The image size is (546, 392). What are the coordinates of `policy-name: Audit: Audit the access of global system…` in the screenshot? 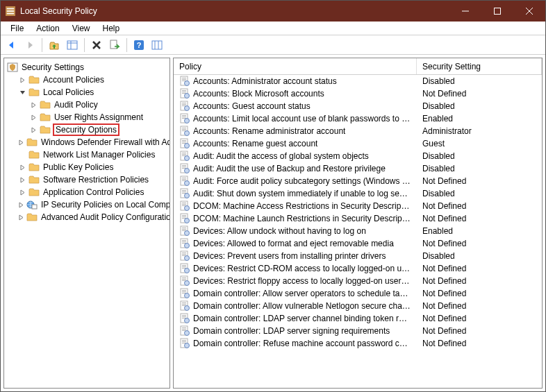 It's located at (281, 156).